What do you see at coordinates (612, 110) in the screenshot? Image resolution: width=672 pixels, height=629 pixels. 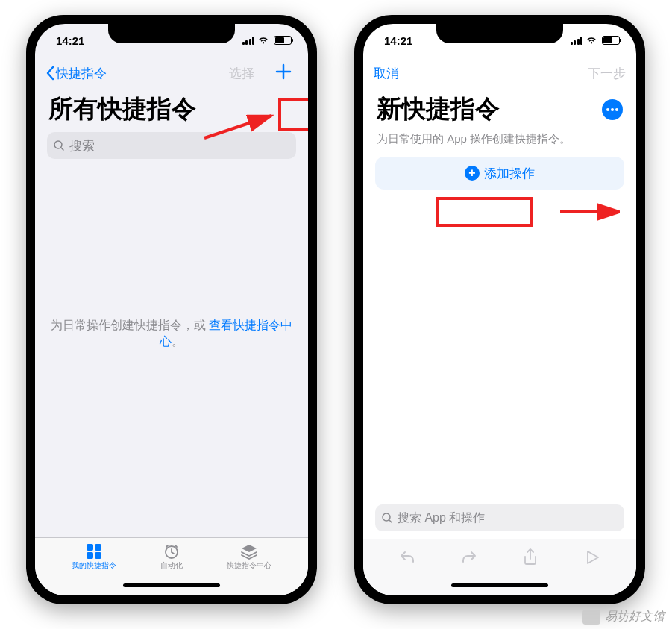 I see `more-options-button` at bounding box center [612, 110].